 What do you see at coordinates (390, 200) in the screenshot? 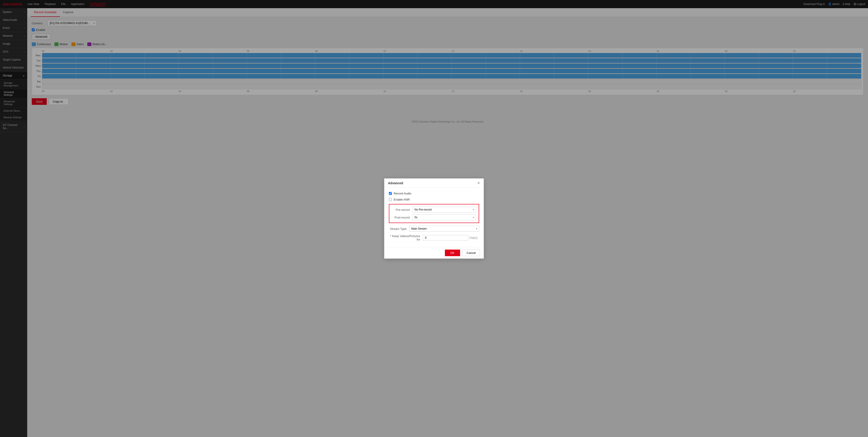
I see `enable-anr-checkbox` at bounding box center [390, 200].